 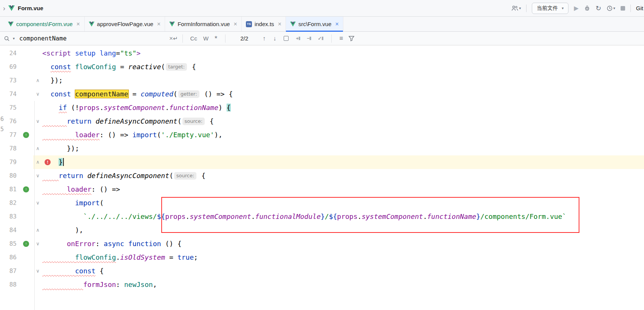 I want to click on breadcrumb-chevron-icon: ›, so click(x=4, y=8).